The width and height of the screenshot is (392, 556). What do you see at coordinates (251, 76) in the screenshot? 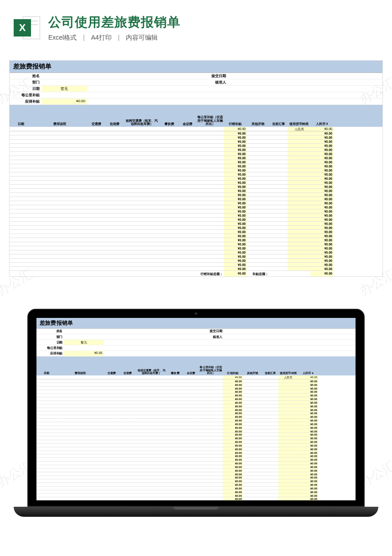
I see `submit-date-value` at bounding box center [251, 76].